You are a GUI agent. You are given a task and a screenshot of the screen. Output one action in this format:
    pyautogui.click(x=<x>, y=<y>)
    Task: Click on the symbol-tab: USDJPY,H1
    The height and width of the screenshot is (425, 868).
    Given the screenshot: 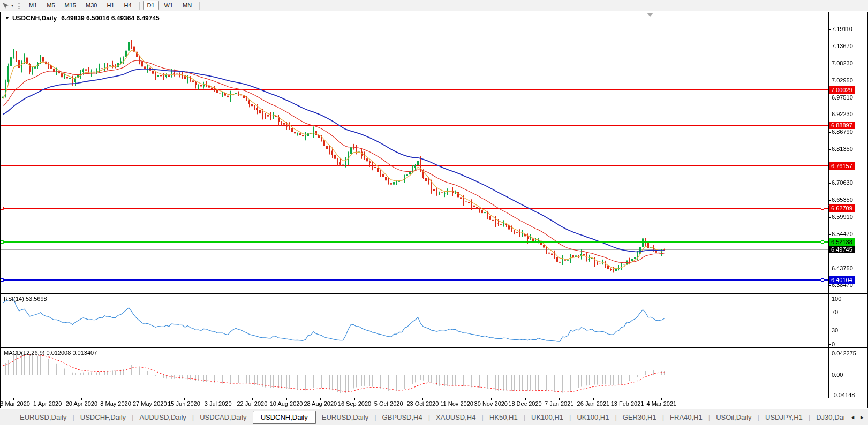 What is the action you would take?
    pyautogui.click(x=784, y=418)
    